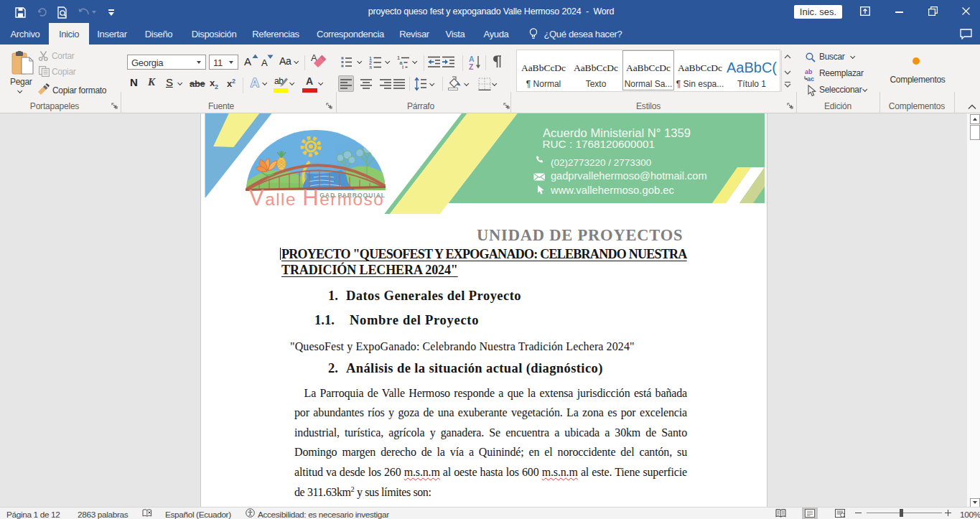  Describe the element at coordinates (255, 83) in the screenshot. I see `svg-text: A` at that location.